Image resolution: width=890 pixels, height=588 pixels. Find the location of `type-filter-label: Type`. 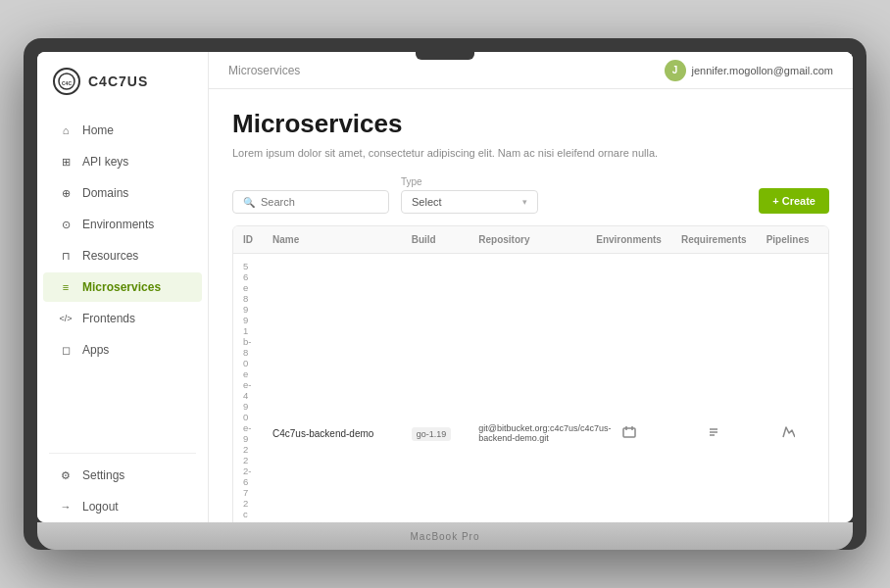

type-filter-label: Type is located at coordinates (470, 182).